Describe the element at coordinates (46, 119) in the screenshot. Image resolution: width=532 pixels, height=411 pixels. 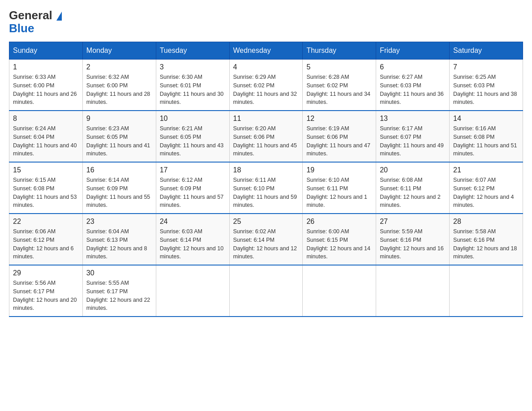
I see `day-number: 8` at that location.